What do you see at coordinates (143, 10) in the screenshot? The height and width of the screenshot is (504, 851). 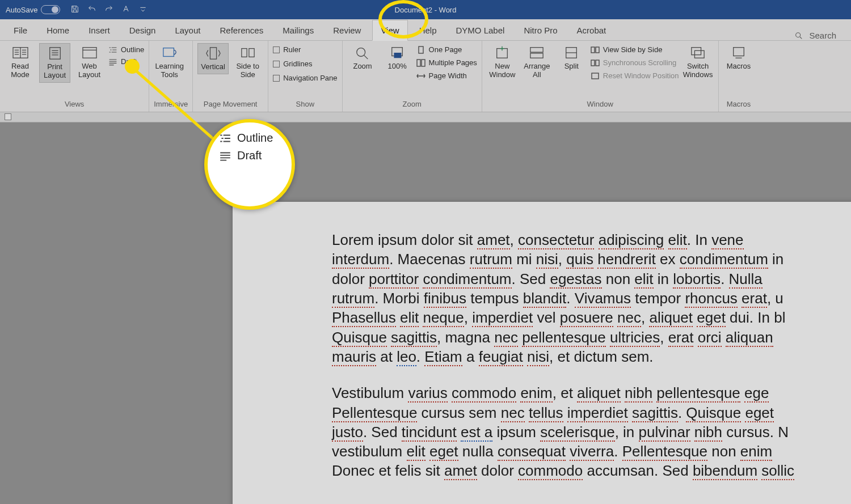 I see `qat-dropdown-icon` at bounding box center [143, 10].